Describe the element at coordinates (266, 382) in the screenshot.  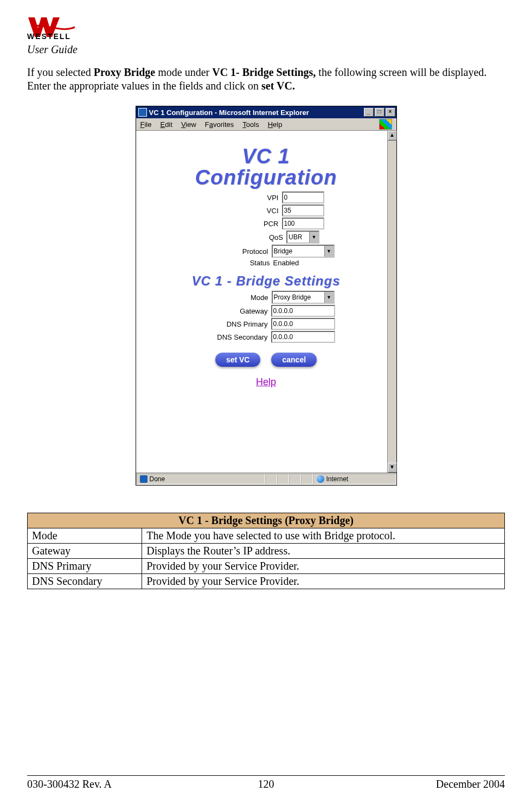
I see `help-link: Help` at that location.